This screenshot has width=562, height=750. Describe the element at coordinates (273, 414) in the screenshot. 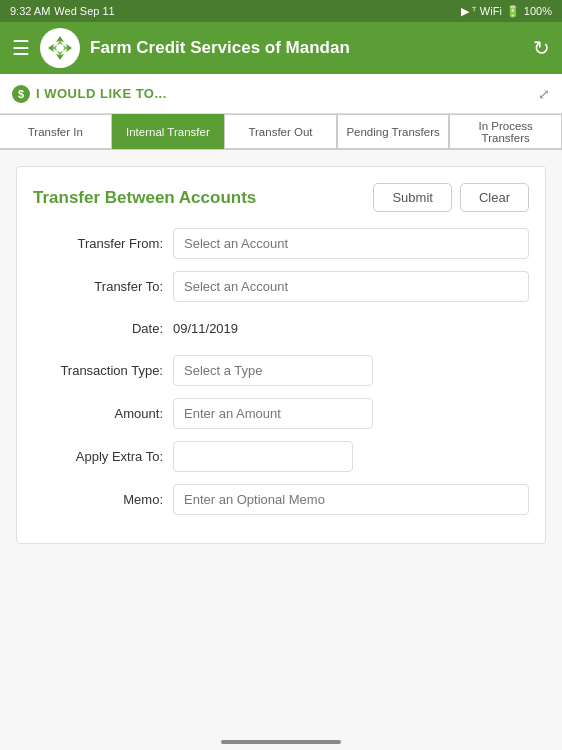

I see `amount-input` at that location.